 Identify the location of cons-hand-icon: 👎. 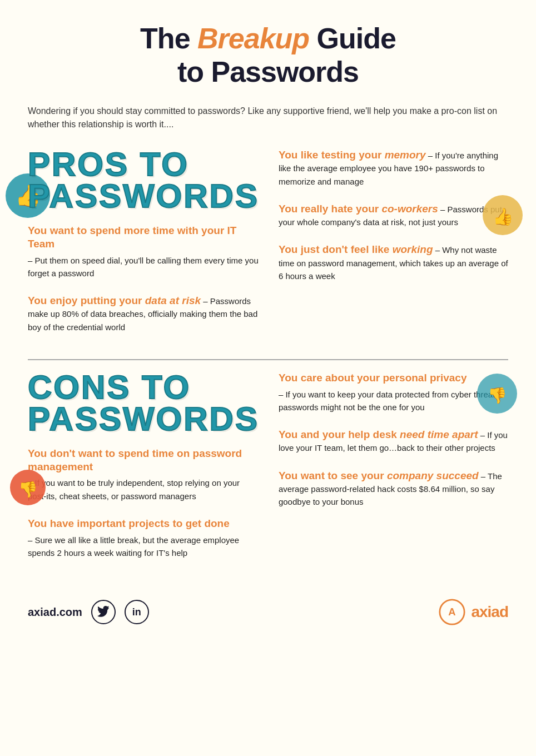
(28, 488).